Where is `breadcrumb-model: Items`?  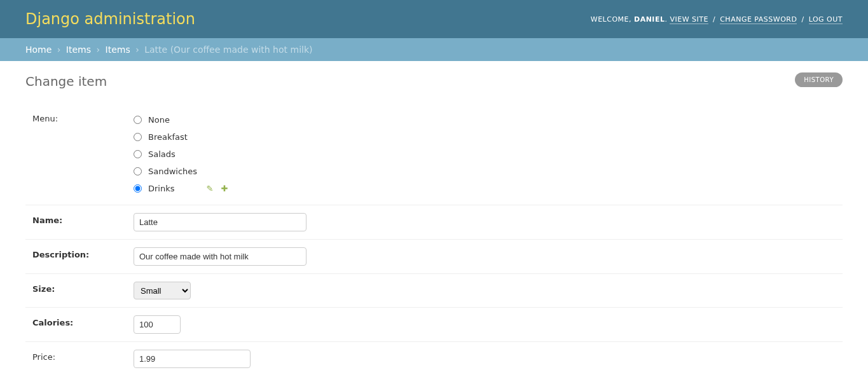
breadcrumb-model: Items is located at coordinates (118, 50).